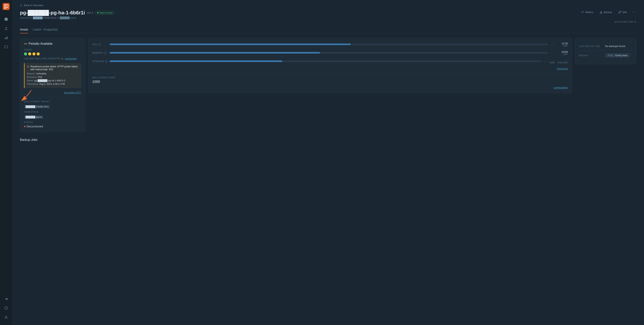 The width and height of the screenshot is (644, 325). Describe the element at coordinates (6, 19) in the screenshot. I see `sidebar-item-database` at that location.